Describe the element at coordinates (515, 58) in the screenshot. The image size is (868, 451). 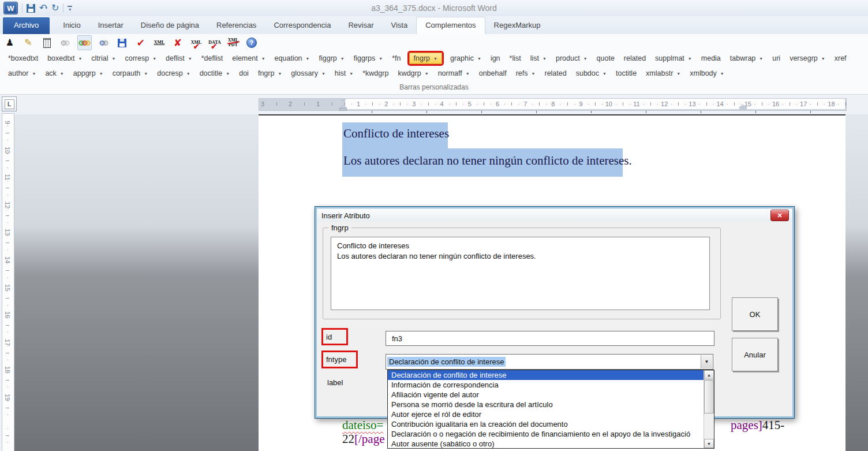
I see `ribbon-button-label: *list` at that location.